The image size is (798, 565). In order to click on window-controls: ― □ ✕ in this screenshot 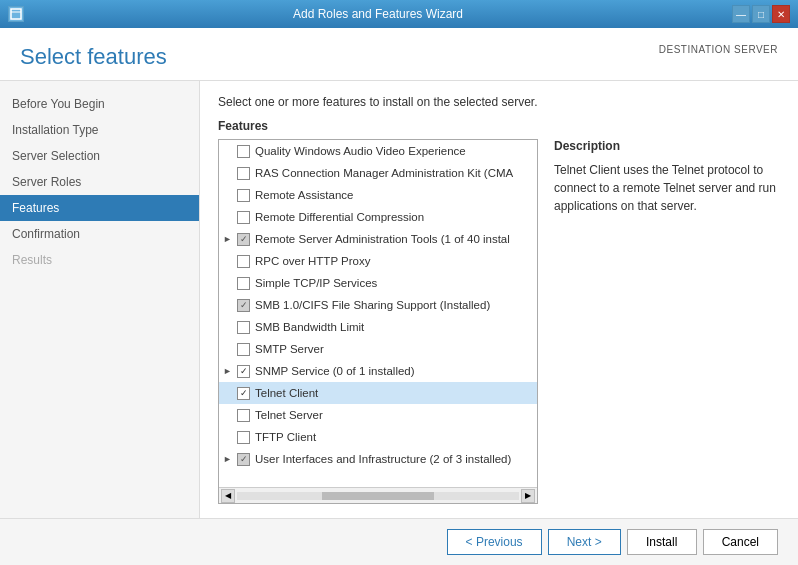, I will do `click(761, 14)`.